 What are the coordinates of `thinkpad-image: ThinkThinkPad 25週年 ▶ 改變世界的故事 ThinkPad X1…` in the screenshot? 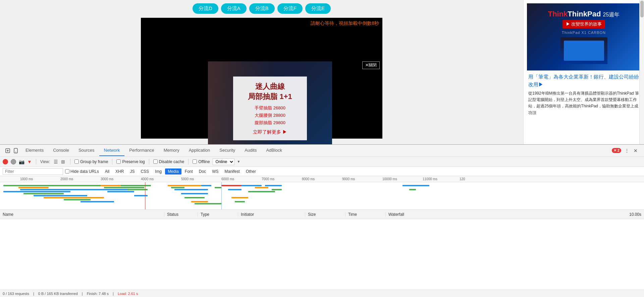 It's located at (584, 37).